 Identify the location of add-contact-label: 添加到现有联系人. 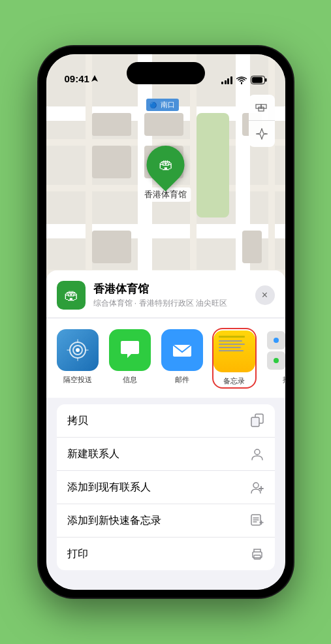
(109, 487).